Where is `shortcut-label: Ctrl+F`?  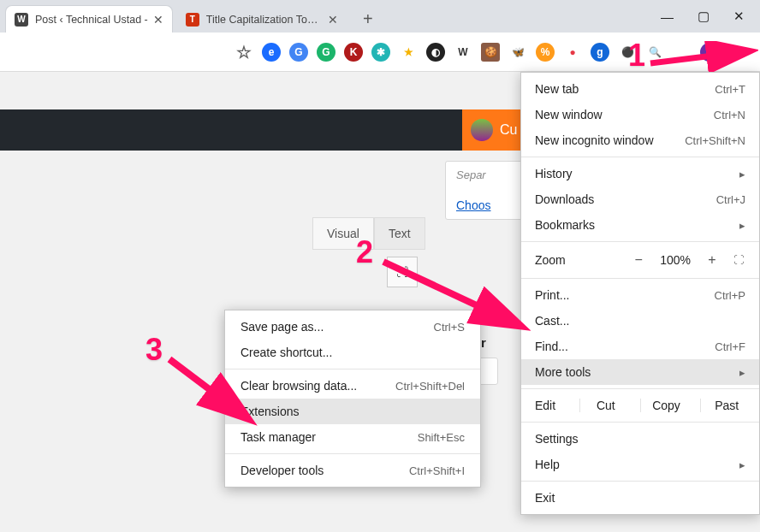
shortcut-label: Ctrl+F is located at coordinates (730, 347).